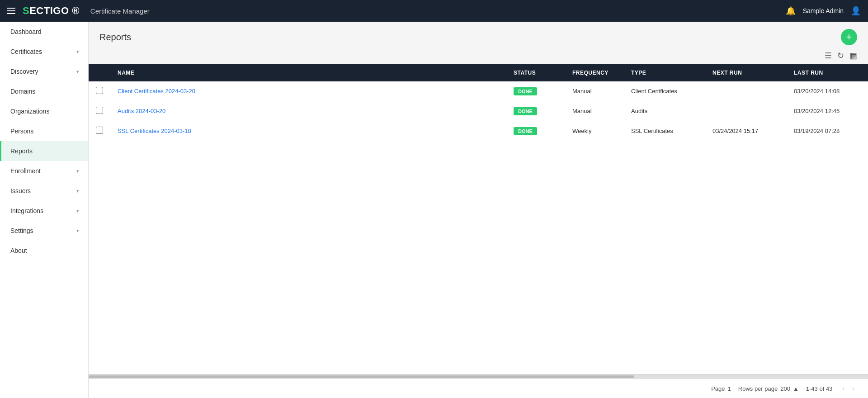  I want to click on app-title: Certificate Manager, so click(120, 11).